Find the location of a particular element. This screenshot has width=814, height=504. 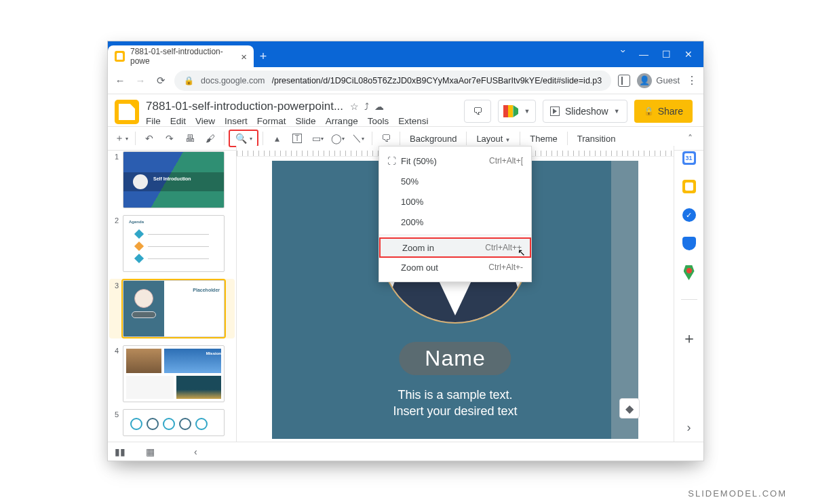

image-tool: ▭▾ is located at coordinates (317, 138).